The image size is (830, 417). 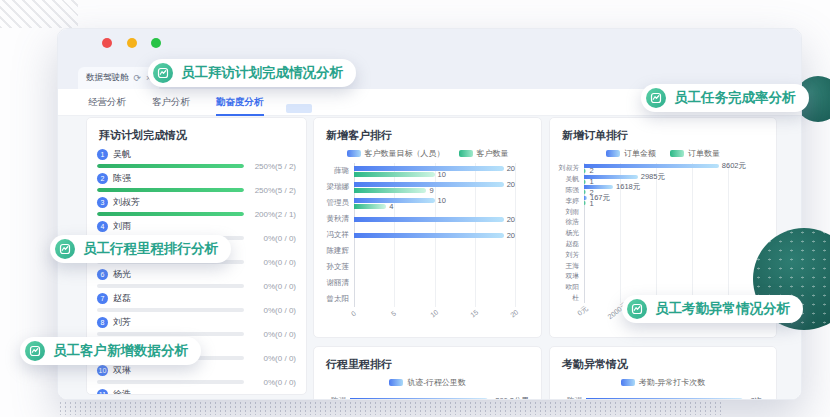 What do you see at coordinates (341, 267) in the screenshot?
I see `category-label: 孙文莲` at bounding box center [341, 267].